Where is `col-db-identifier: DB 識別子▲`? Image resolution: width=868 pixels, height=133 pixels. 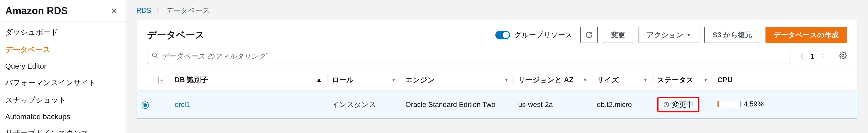 col-db-identifier: DB 識別子▲ is located at coordinates (249, 80).